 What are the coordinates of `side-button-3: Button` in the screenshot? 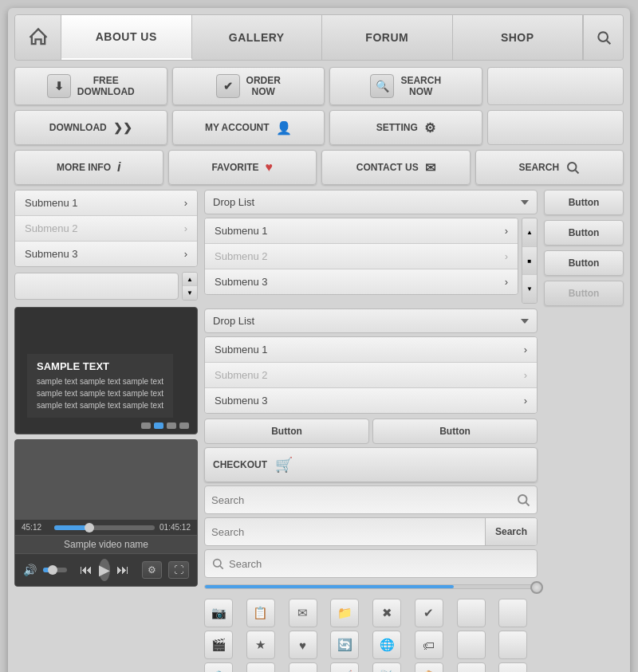 It's located at (584, 263).